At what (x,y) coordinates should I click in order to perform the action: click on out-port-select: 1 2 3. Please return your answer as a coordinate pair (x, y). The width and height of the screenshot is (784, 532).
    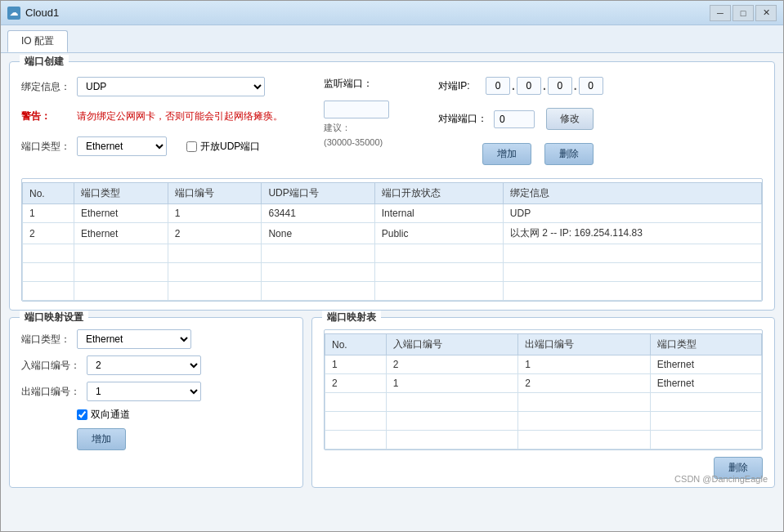
    Looking at the image, I should click on (144, 391).